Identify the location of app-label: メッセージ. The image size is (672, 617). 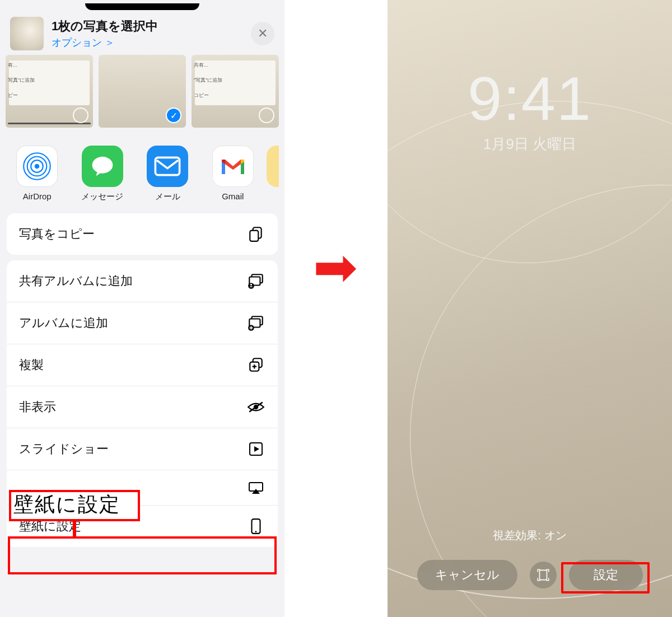
(102, 197).